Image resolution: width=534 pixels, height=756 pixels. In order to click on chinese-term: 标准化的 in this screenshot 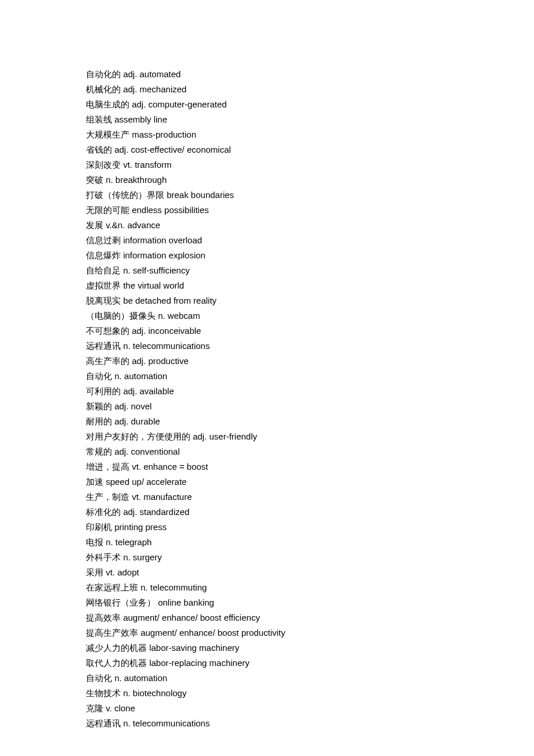, I will do `click(103, 512)`.